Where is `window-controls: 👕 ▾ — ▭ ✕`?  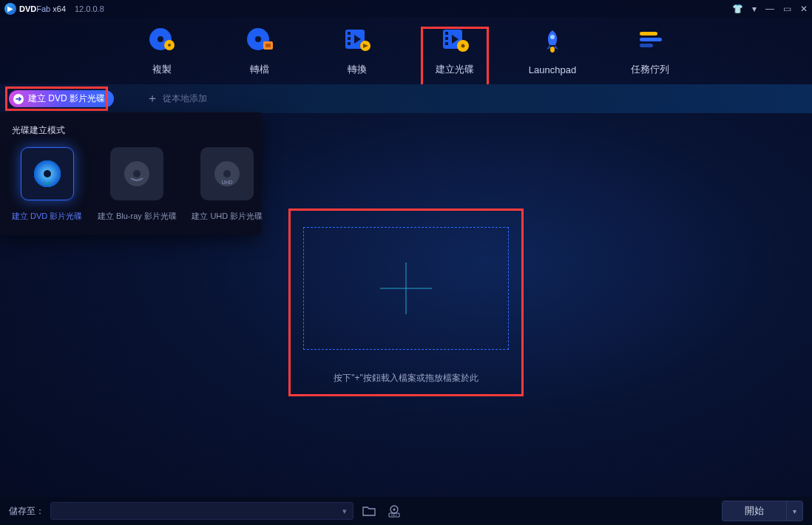
window-controls: 👕 ▾ — ▭ ✕ is located at coordinates (770, 9).